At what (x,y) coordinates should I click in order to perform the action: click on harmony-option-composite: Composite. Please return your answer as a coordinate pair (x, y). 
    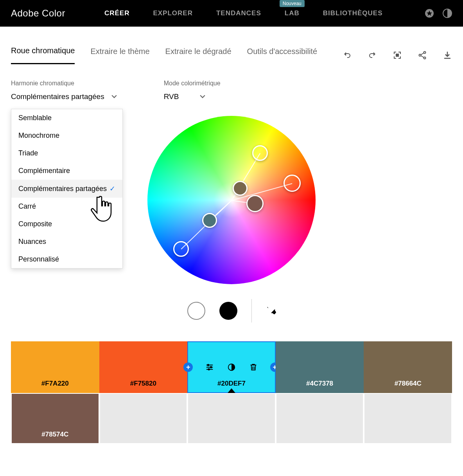
    Looking at the image, I should click on (67, 224).